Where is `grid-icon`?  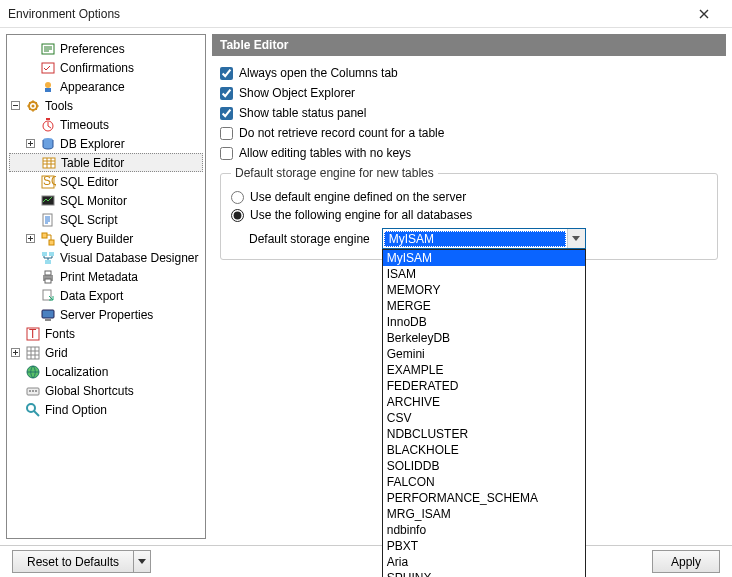
grid-icon is located at coordinates (33, 353).